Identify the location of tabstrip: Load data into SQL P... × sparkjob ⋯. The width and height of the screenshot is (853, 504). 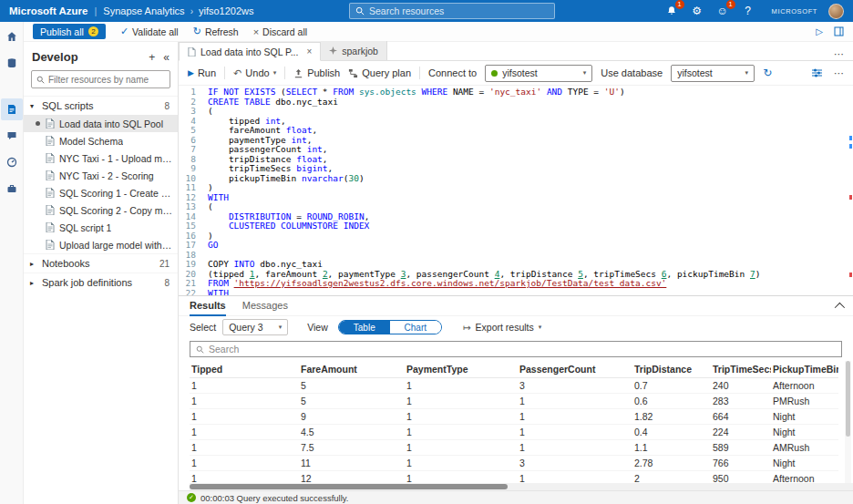
(516, 51).